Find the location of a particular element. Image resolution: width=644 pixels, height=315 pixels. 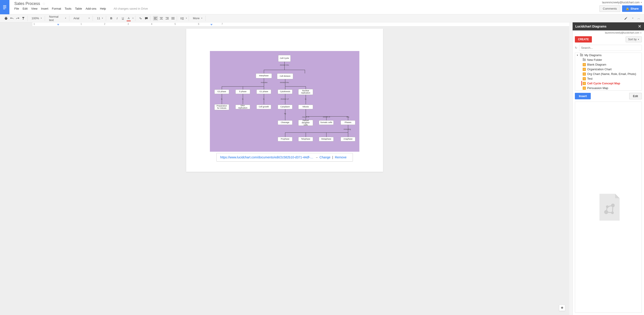

hide-menus-icon: ︿ is located at coordinates (639, 18).